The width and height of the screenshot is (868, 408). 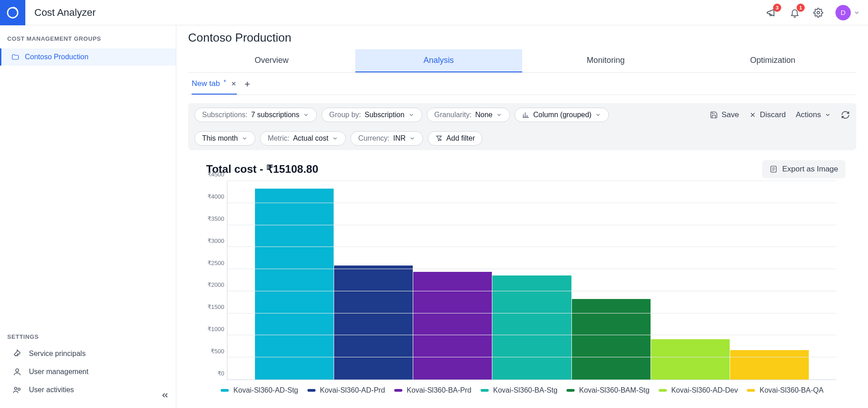 What do you see at coordinates (234, 84) in the screenshot?
I see `subtab-close-button` at bounding box center [234, 84].